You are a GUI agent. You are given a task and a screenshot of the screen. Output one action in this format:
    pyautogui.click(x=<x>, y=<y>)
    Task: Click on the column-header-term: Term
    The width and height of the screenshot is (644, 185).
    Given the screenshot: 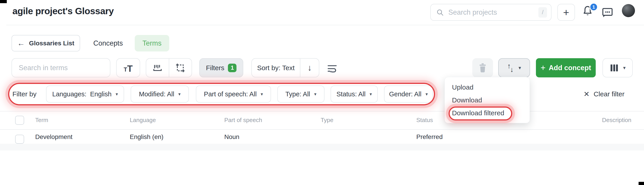 What is the action you would take?
    pyautogui.click(x=42, y=120)
    